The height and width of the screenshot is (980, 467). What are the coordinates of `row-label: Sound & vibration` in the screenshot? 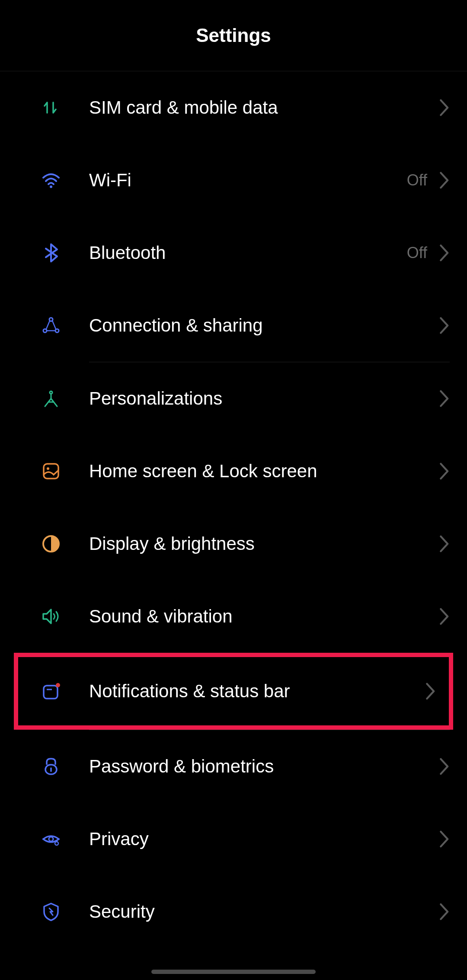 It's located at (264, 616).